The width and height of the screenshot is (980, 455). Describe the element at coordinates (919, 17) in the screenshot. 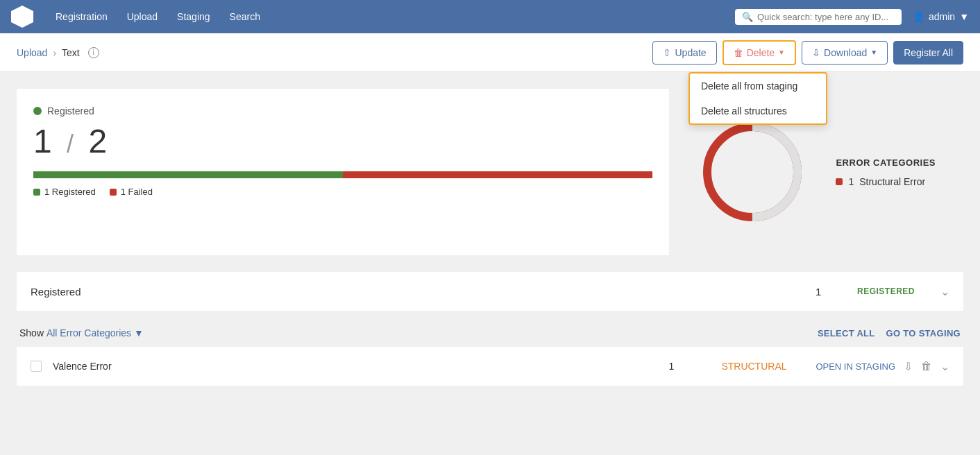

I see `user-icon: 👤` at that location.